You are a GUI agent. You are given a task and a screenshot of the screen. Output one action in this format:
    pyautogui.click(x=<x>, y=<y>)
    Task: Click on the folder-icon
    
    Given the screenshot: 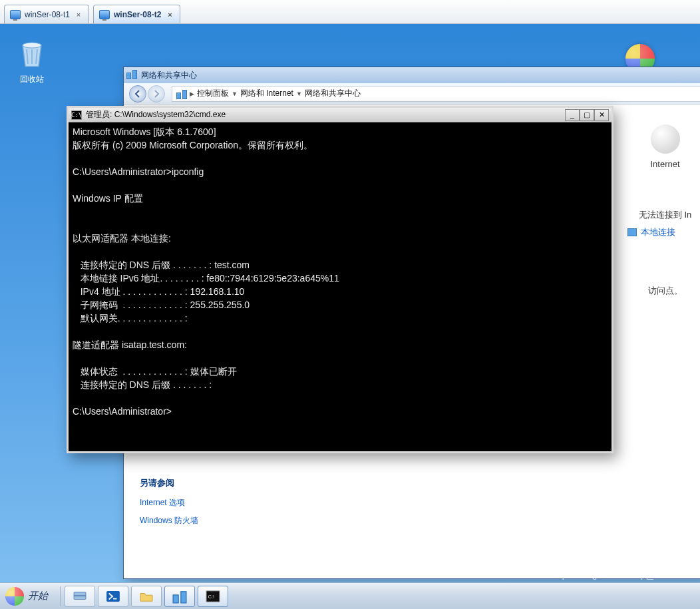 What is the action you would take?
    pyautogui.click(x=146, y=596)
    